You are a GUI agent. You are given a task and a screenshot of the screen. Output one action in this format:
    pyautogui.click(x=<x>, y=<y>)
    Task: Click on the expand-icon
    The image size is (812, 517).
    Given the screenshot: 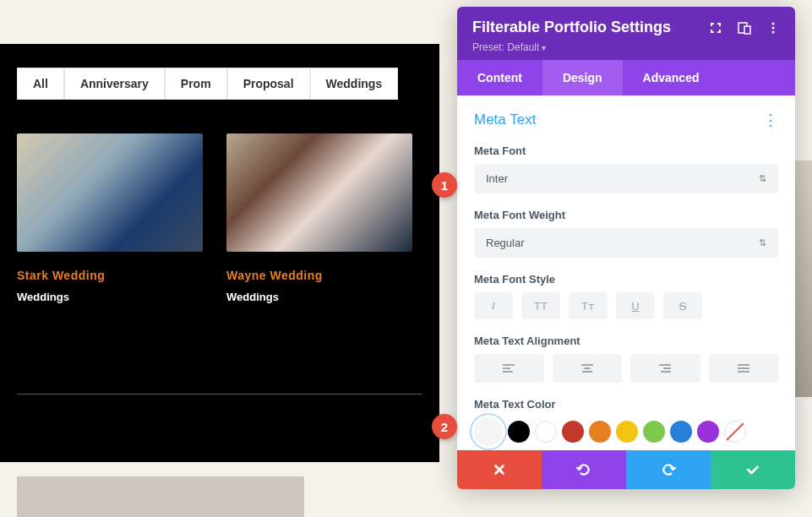 What is the action you would take?
    pyautogui.click(x=716, y=28)
    